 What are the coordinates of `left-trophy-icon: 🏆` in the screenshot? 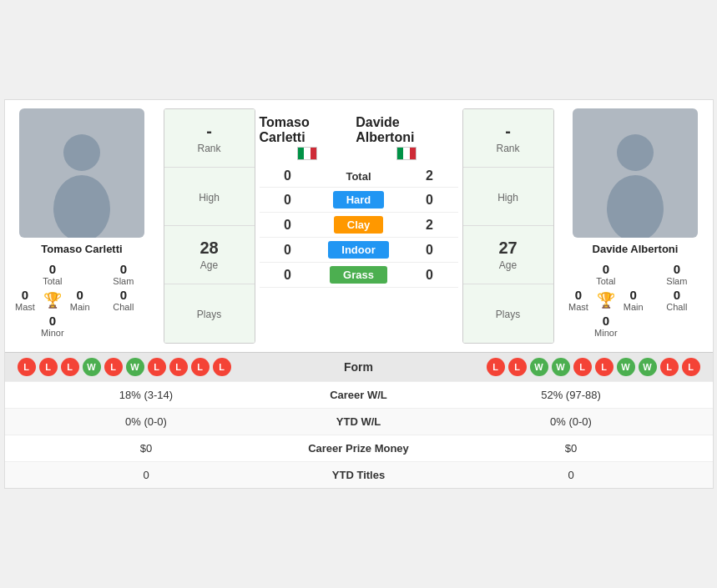 It's located at (53, 300).